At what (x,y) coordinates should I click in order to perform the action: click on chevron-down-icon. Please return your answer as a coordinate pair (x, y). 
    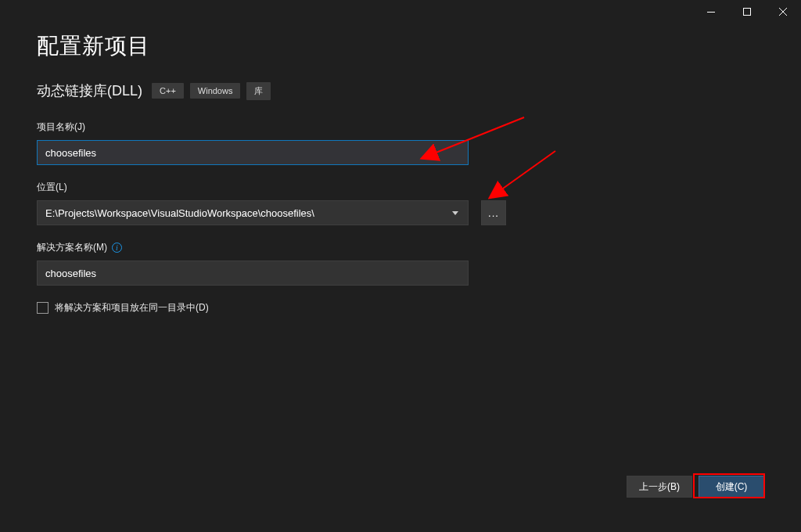
    Looking at the image, I should click on (455, 213).